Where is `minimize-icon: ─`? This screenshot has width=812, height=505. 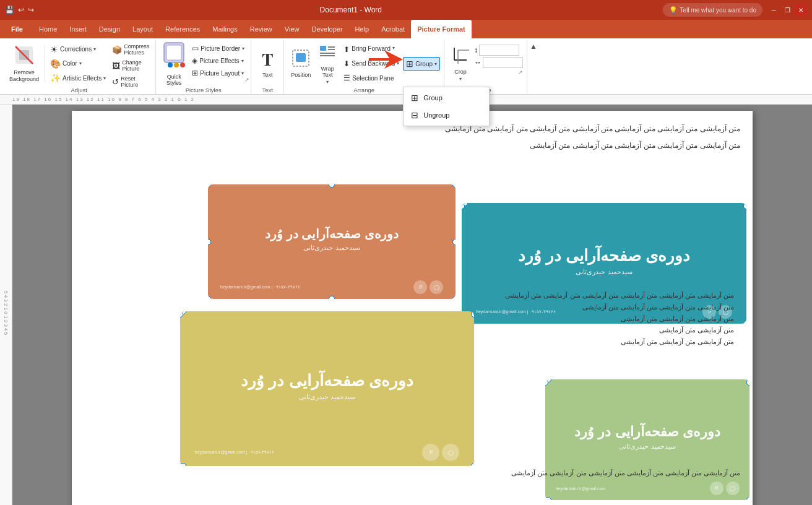
minimize-icon: ─ is located at coordinates (774, 10).